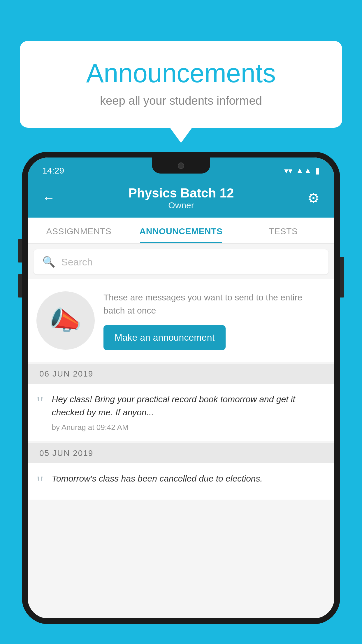 Image resolution: width=362 pixels, height=644 pixels. What do you see at coordinates (49, 262) in the screenshot?
I see `search-icon: 🔍` at bounding box center [49, 262].